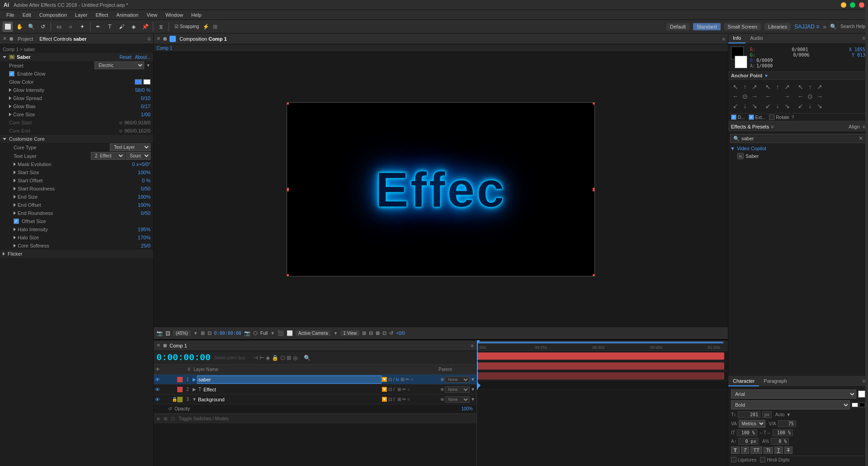  Describe the element at coordinates (862, 5) in the screenshot. I see `close-button` at that location.